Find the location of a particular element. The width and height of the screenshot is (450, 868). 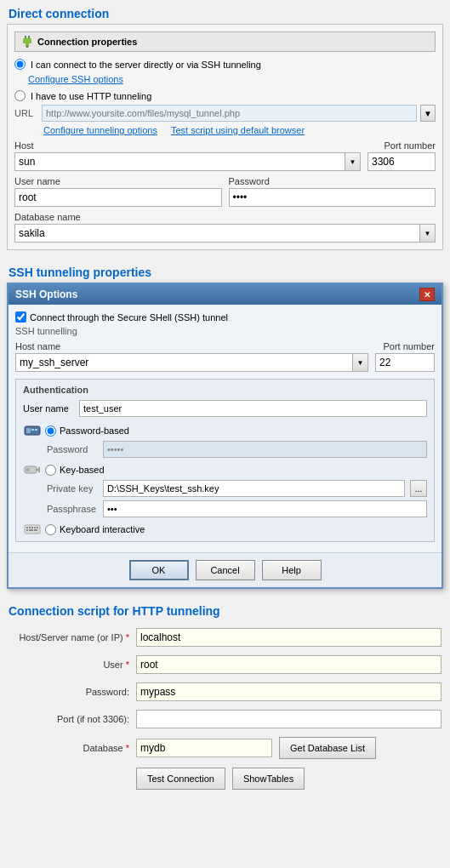

ssh-host-section: Host name ▼ is located at coordinates (192, 357).